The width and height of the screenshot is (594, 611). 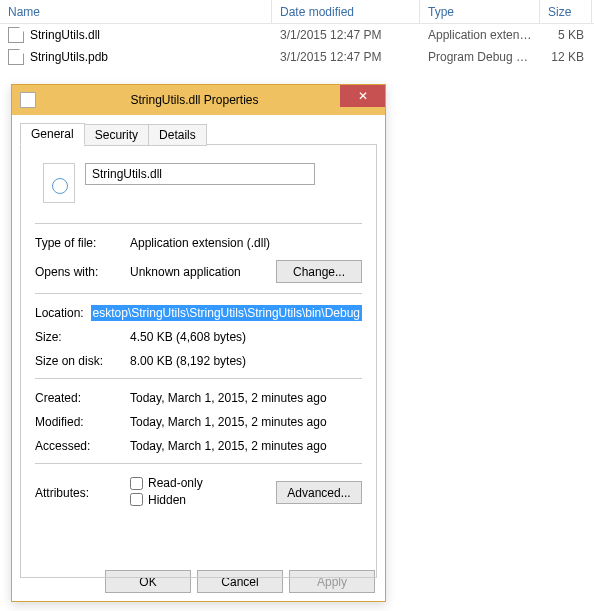 What do you see at coordinates (566, 12) in the screenshot?
I see `column-header-size: Size` at bounding box center [566, 12].